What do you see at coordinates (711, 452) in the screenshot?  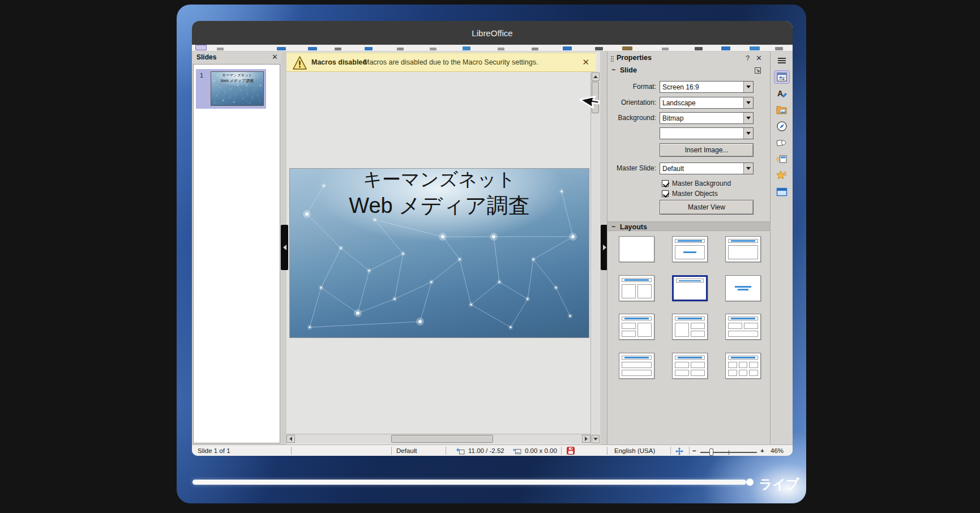 I see `zoom-slider-thumb` at bounding box center [711, 452].